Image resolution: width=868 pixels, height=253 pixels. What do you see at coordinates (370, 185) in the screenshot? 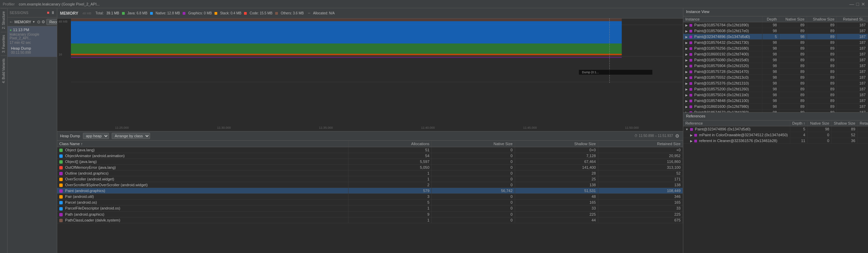
I see `table-row: OverScroller$SplineOverScroller (android…` at bounding box center [370, 185].